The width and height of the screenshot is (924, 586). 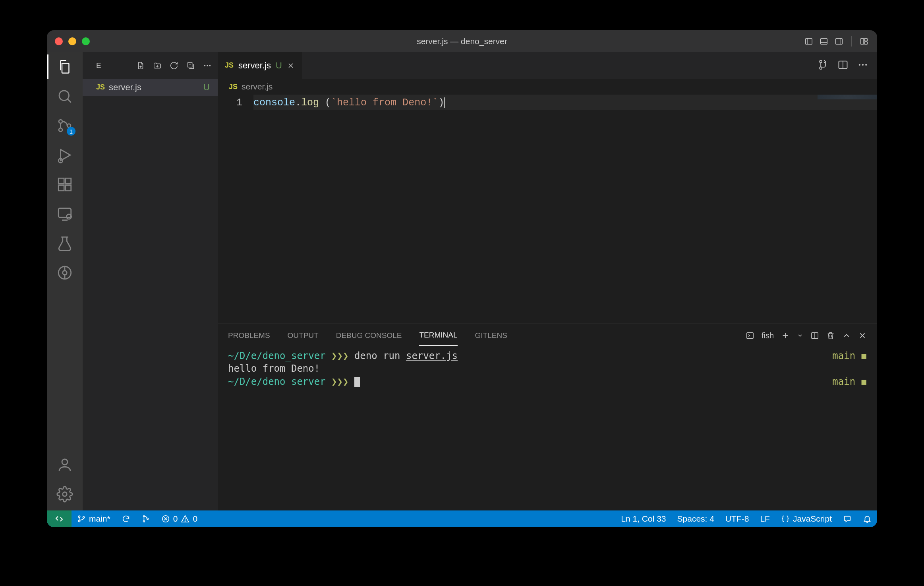 What do you see at coordinates (491, 336) in the screenshot?
I see `panel-tab-gitlens: GITLENS` at bounding box center [491, 336].